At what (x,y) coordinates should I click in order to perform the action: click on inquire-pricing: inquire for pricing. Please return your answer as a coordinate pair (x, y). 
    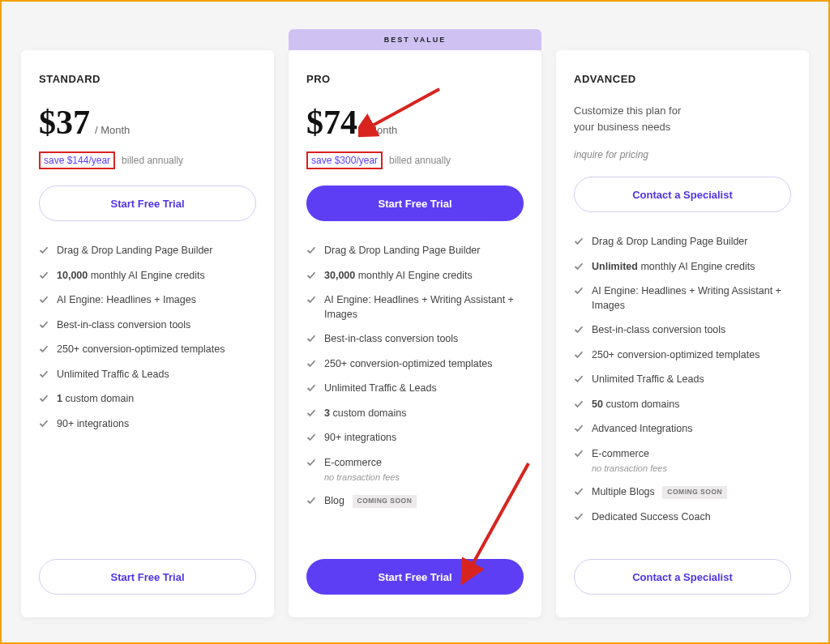
    Looking at the image, I should click on (682, 155).